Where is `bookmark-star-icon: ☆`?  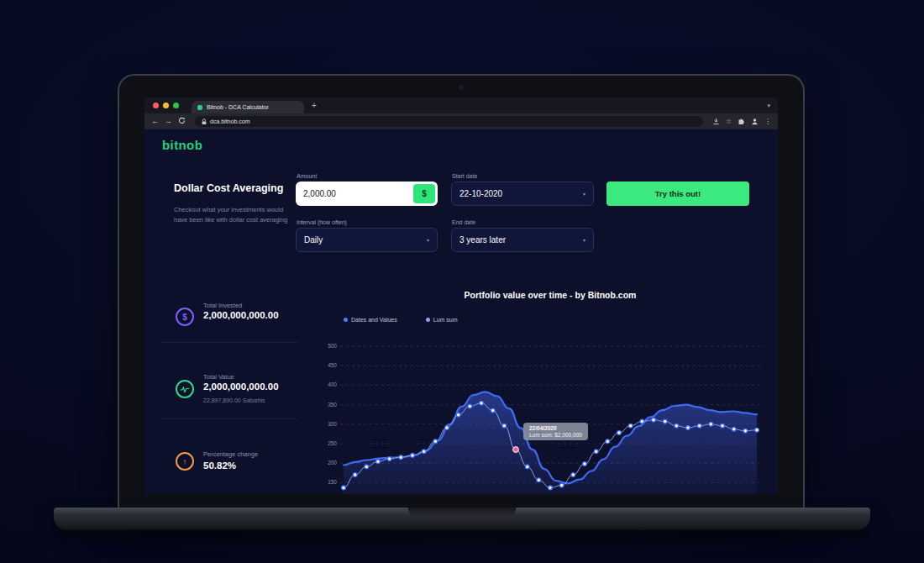 bookmark-star-icon: ☆ is located at coordinates (729, 122).